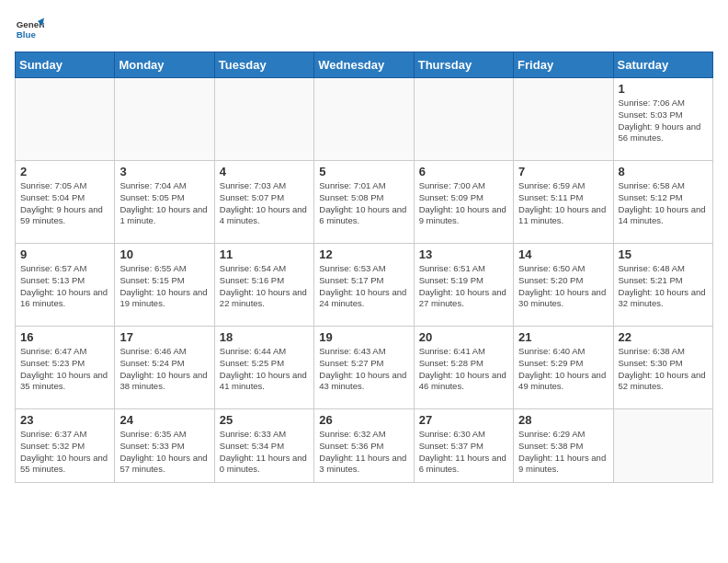 Image resolution: width=728 pixels, height=563 pixels. What do you see at coordinates (463, 204) in the screenshot?
I see `day-info: Sunrise: 7:00 AM Sunset: 5:09 PM Dayligh…` at bounding box center [463, 204].